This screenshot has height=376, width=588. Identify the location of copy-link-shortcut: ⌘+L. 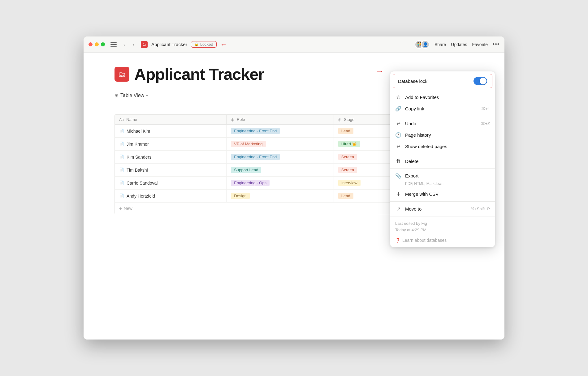
(486, 109).